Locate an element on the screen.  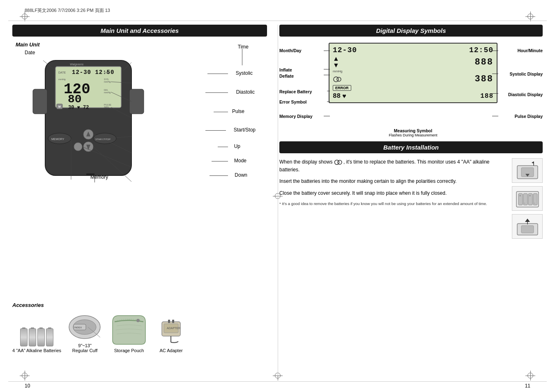
hour-minute-label: Hour/Minute is located at coordinates (530, 51).